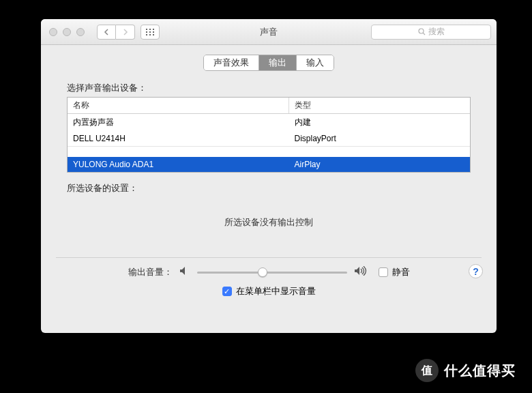 The image size is (532, 393). Describe the element at coordinates (179, 123) in the screenshot. I see `device-name: 内置扬声器` at that location.